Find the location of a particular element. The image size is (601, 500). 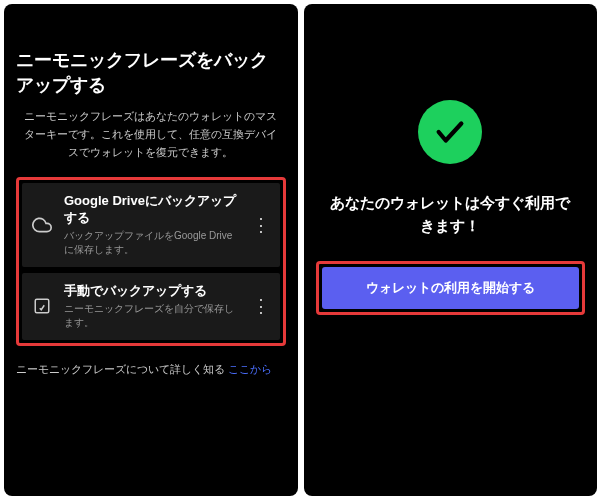

learn-more-link: ここから is located at coordinates (250, 369).